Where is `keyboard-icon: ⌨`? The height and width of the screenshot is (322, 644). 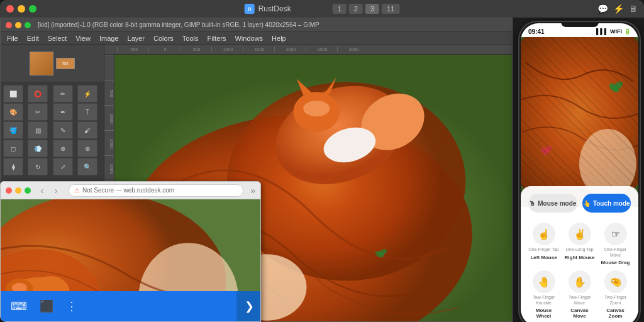 keyboard-icon: ⌨ is located at coordinates (19, 306).